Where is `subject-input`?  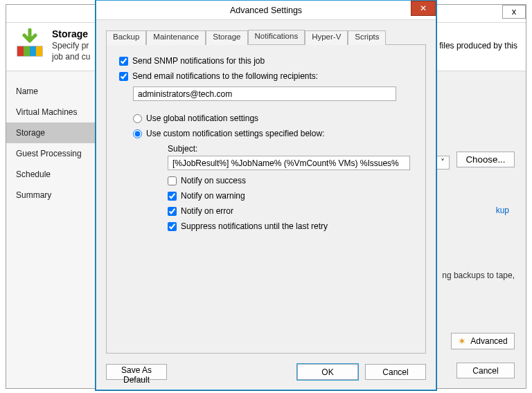
subject-input is located at coordinates (289, 163).